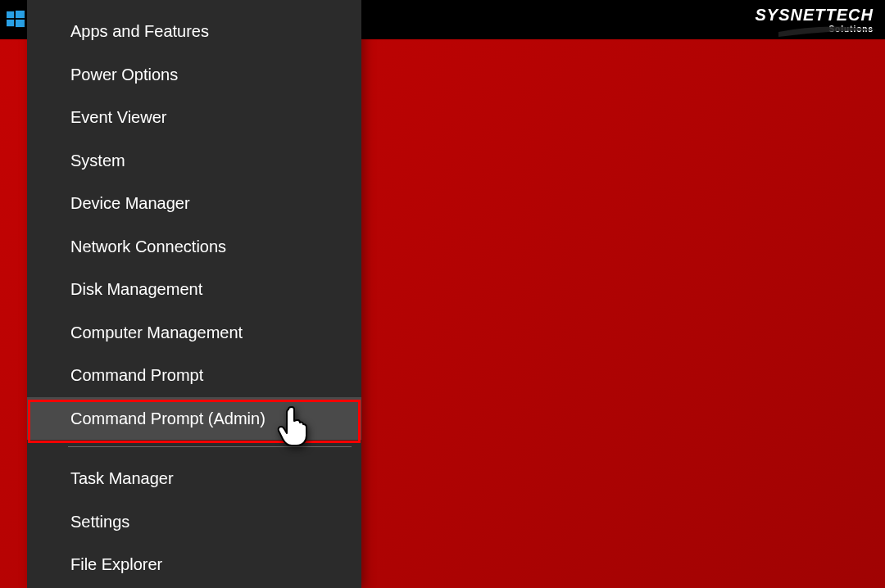 Image resolution: width=885 pixels, height=588 pixels. I want to click on menu-item-label: Settings, so click(100, 522).